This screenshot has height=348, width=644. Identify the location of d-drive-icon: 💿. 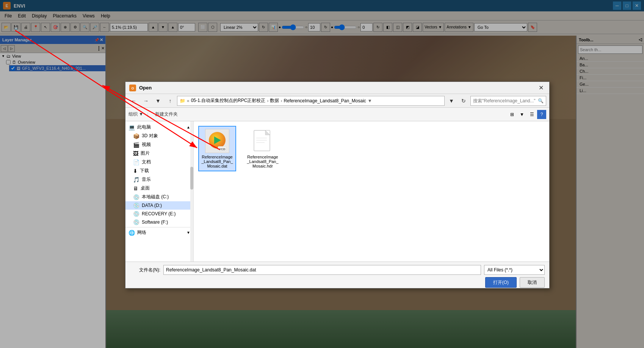
(136, 205).